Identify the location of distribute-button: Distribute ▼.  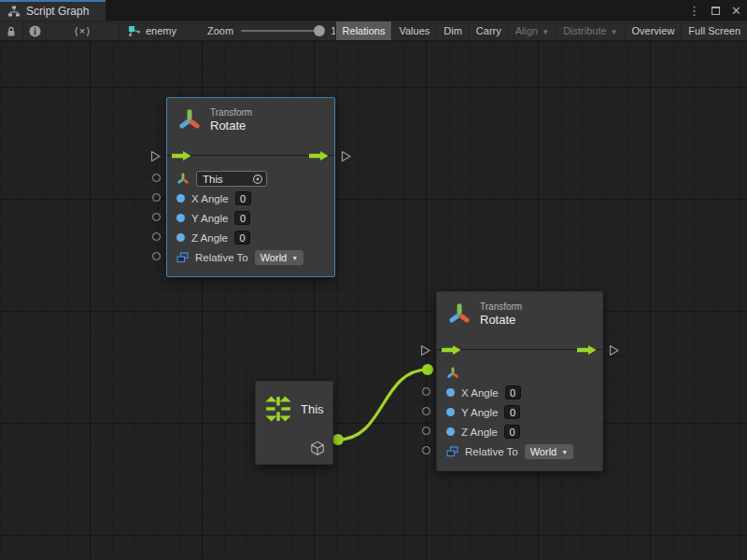
(590, 31).